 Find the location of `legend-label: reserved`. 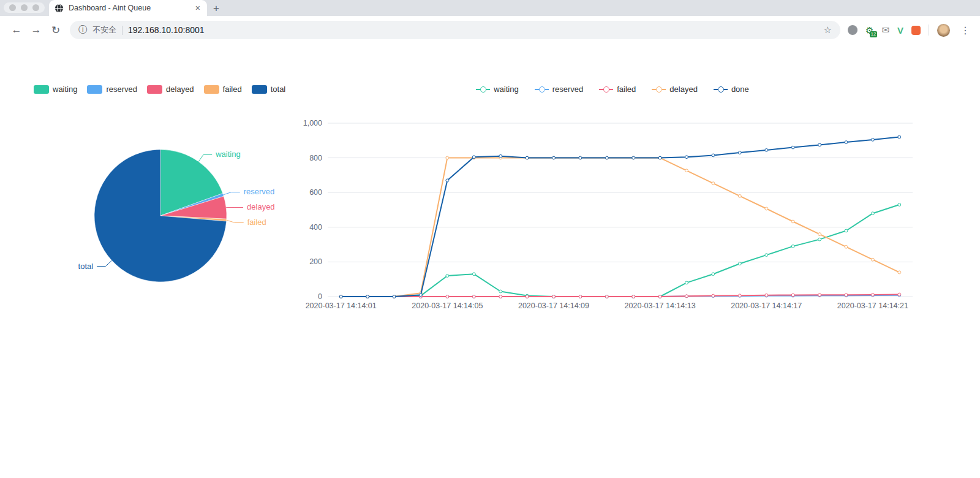

legend-label: reserved is located at coordinates (568, 89).